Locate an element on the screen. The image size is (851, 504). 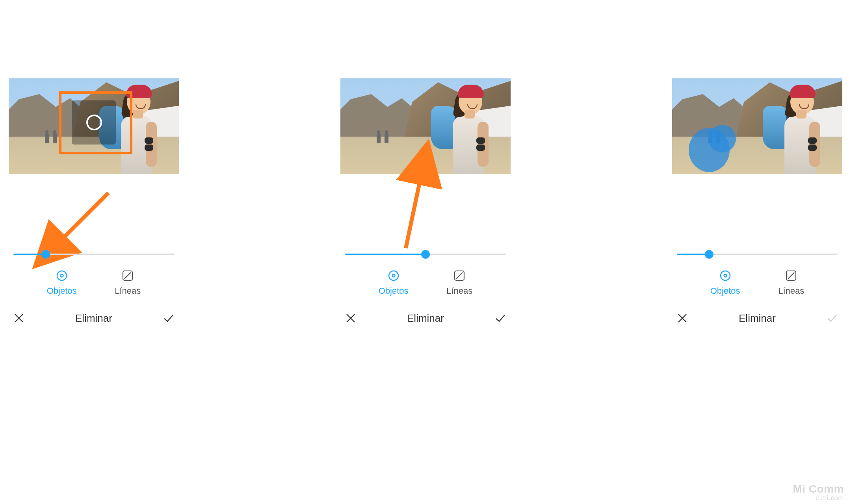
erase-brush-stroke is located at coordinates (722, 139).